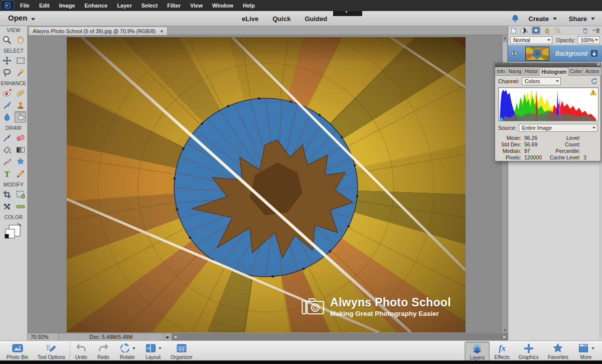 Image resolution: width=602 pixels, height=364 pixels. I want to click on tab-navigator: Navig, so click(516, 71).